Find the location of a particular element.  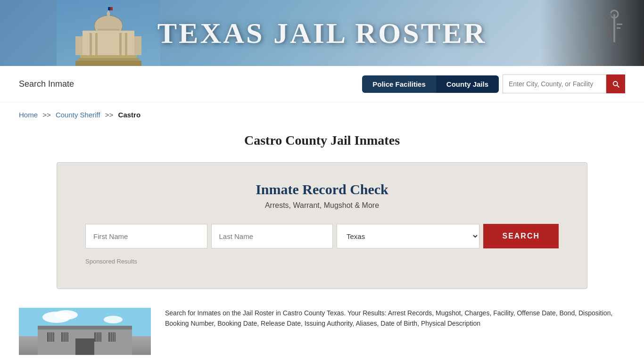

breadcrumb-sep-1: >> is located at coordinates (47, 115).